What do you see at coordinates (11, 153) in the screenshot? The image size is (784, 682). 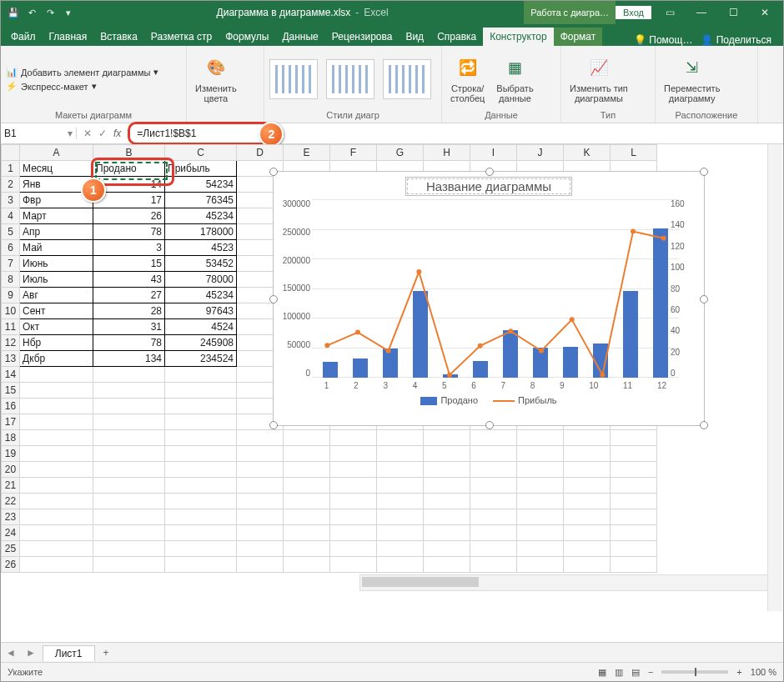 I see `select-all` at bounding box center [11, 153].